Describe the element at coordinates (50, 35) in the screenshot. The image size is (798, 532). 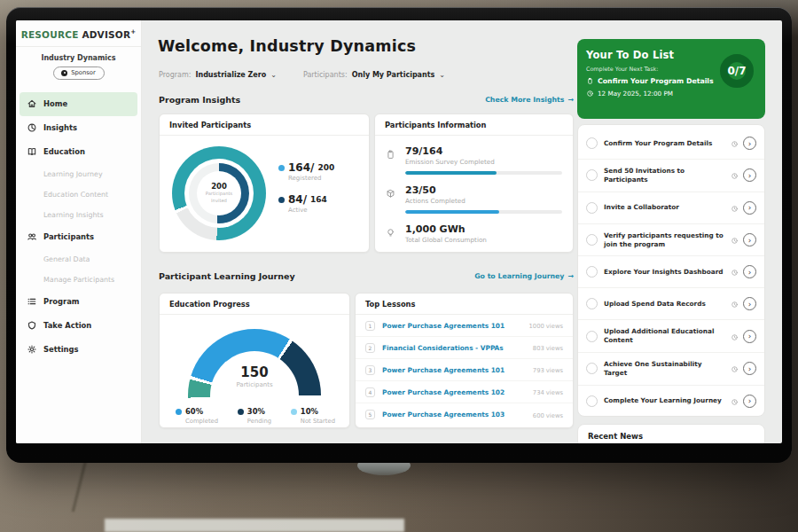
I see `brand-resource: RESOURCE` at that location.